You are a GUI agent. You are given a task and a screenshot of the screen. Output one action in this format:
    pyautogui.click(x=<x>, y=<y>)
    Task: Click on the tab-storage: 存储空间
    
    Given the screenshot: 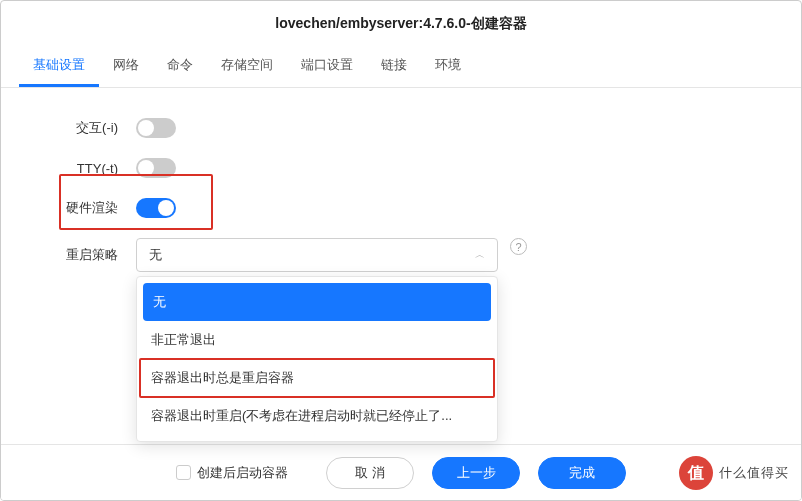 What is the action you would take?
    pyautogui.click(x=247, y=66)
    